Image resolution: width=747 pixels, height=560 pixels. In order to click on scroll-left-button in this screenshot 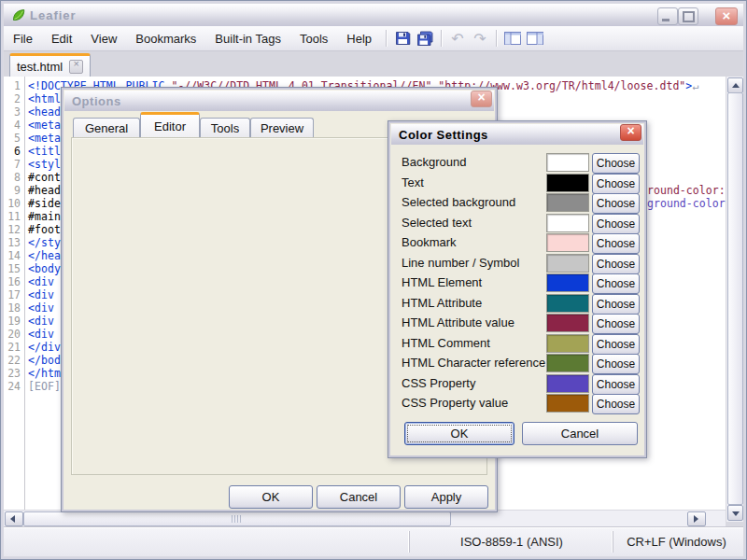, I will do `click(14, 519)`.